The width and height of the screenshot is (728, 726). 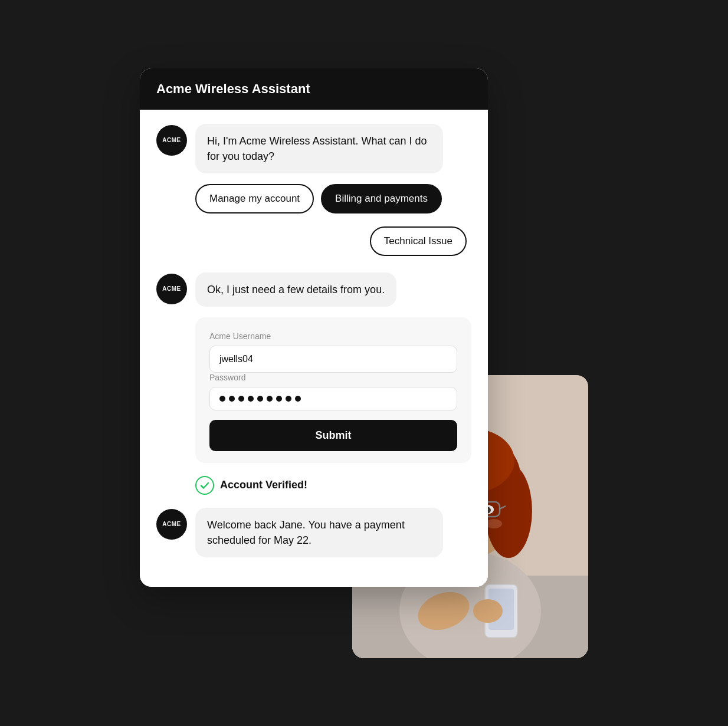 I want to click on username-input, so click(x=333, y=359).